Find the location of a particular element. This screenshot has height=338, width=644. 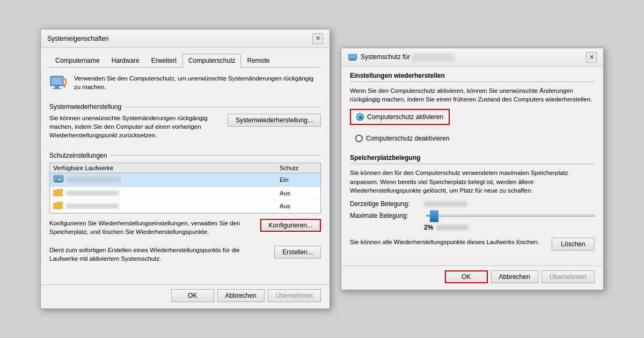

speicherplatz-divider is located at coordinates (472, 164).